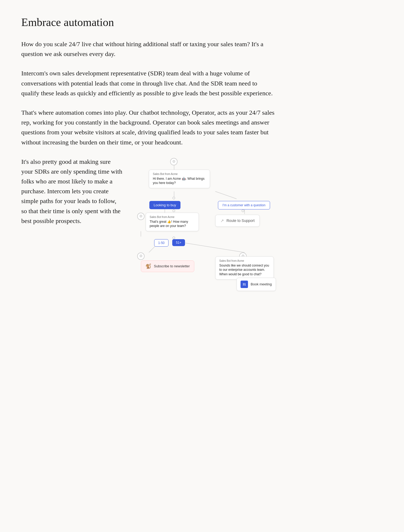 The height and width of the screenshot is (532, 404). I want to click on gear-icon-top: ⚙, so click(174, 162).